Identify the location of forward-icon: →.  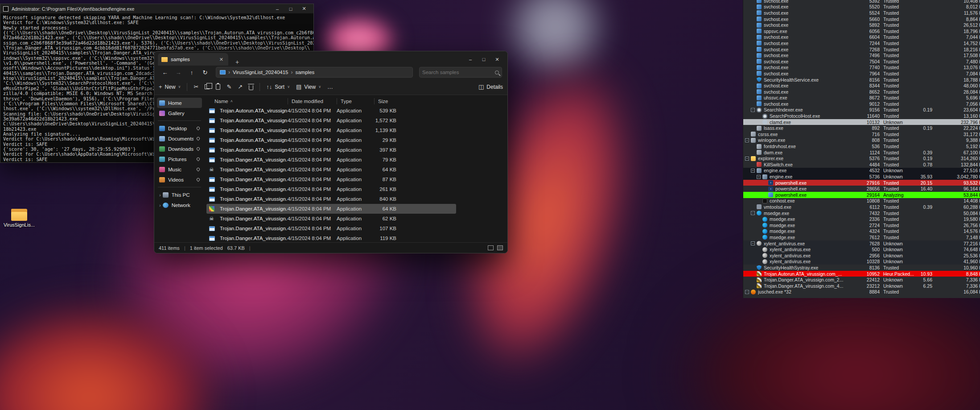
(178, 72).